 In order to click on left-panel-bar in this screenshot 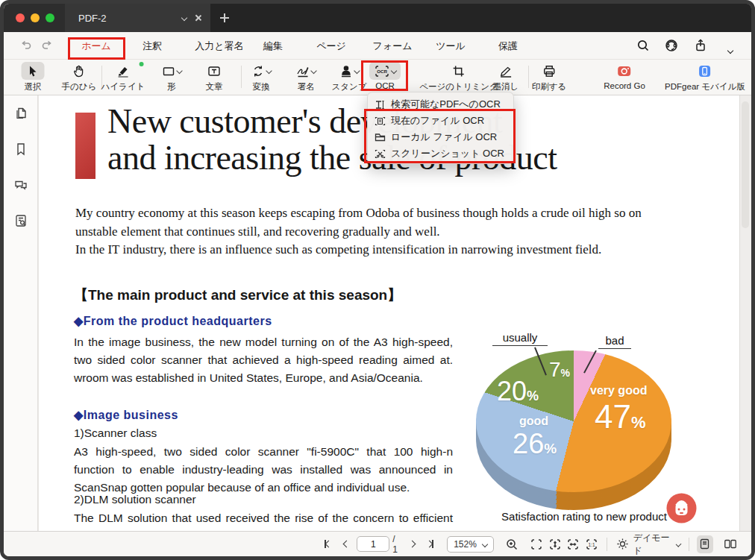, I will do `click(21, 317)`.